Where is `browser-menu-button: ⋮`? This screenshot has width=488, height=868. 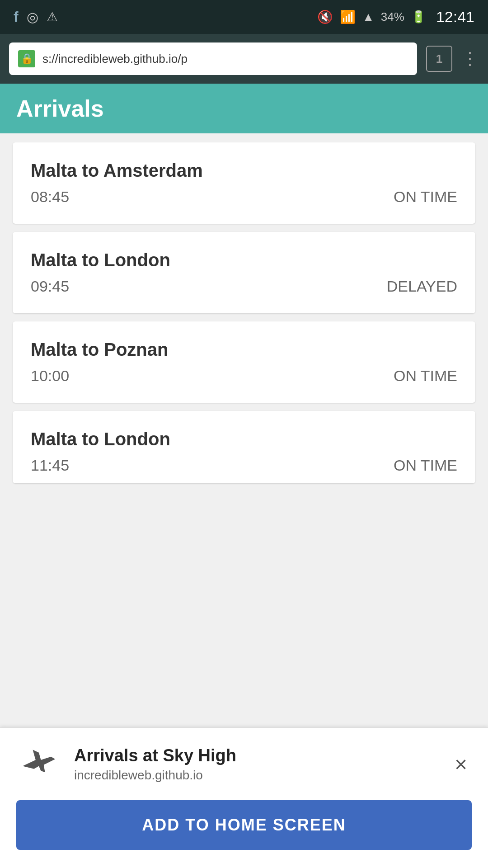 browser-menu-button: ⋮ is located at coordinates (470, 59).